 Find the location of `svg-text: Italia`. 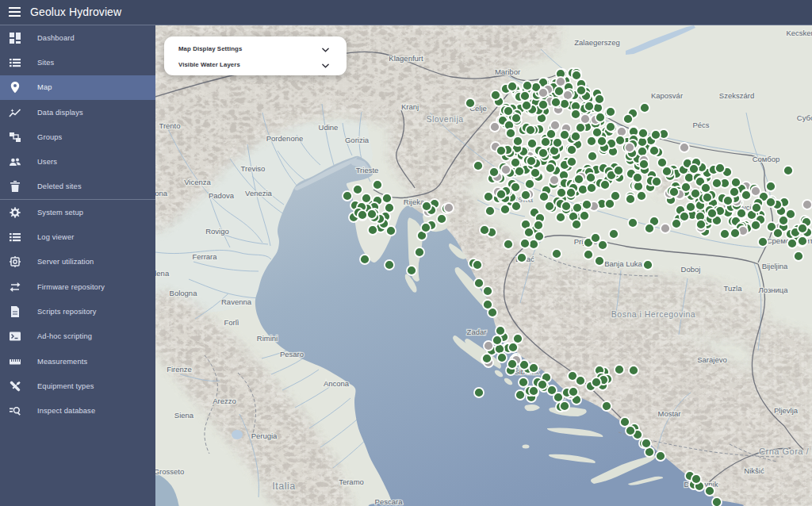

svg-text: Italia is located at coordinates (284, 486).